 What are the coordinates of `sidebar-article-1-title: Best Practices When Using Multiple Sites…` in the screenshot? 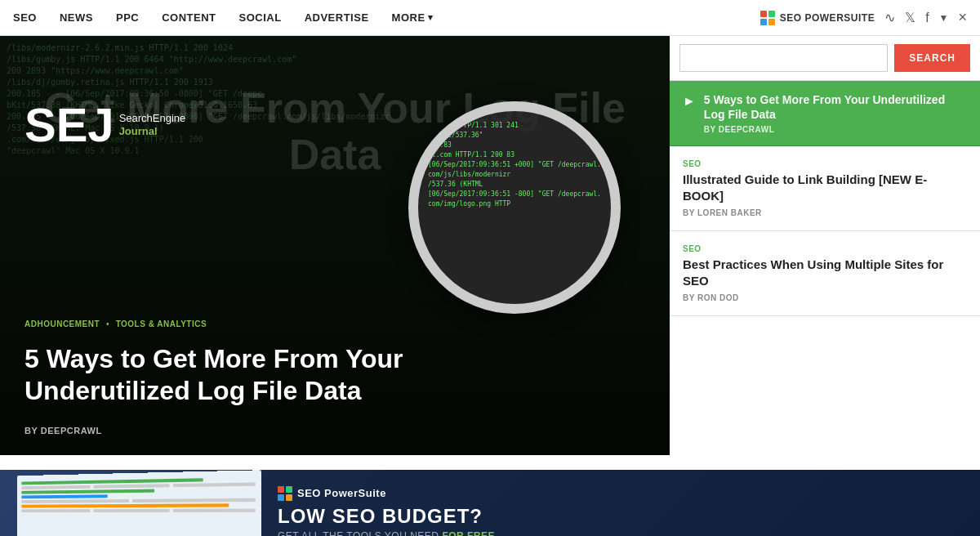 It's located at (825, 273).